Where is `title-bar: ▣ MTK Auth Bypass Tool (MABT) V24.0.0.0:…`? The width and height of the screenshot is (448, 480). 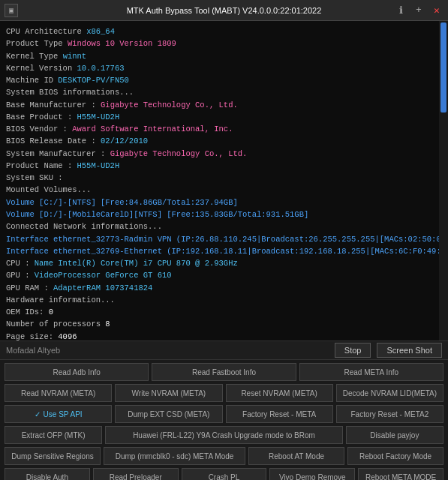
title-bar: ▣ MTK Auth Bypass Tool (MABT) V24.0.0.0:… is located at coordinates (224, 10).